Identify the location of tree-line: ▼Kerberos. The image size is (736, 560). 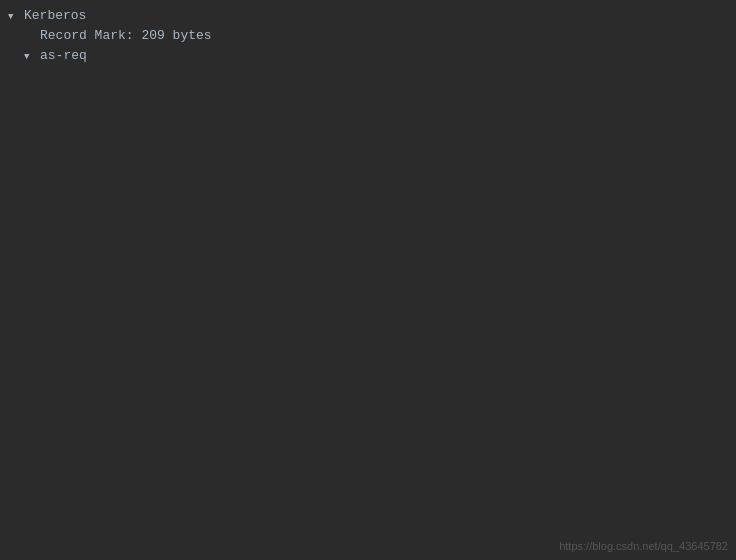
(368, 16).